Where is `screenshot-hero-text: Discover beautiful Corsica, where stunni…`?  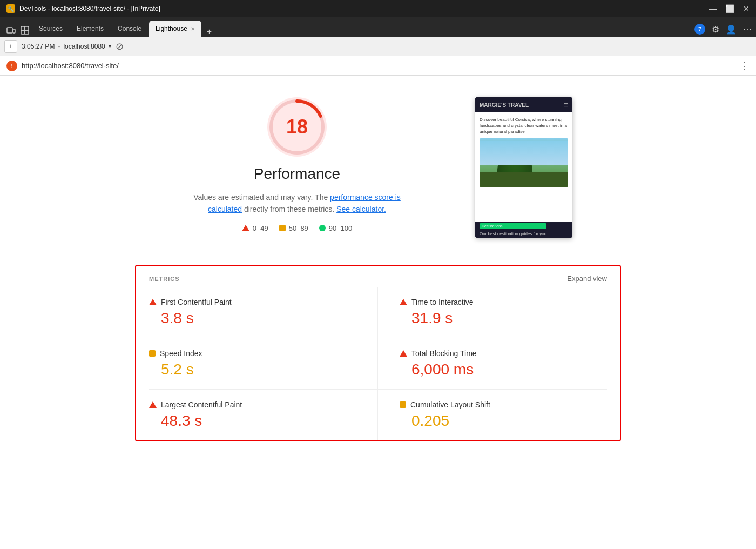
screenshot-hero-text: Discover beautiful Corsica, where stunni… is located at coordinates (524, 126).